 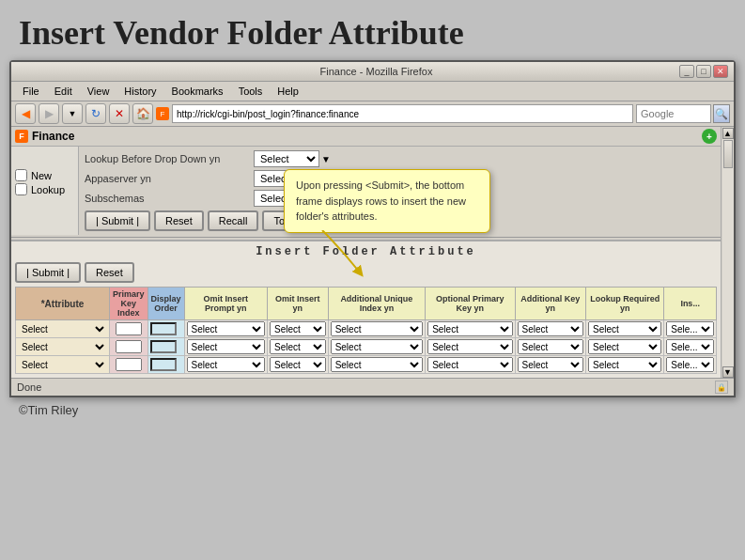 I want to click on ins-cell-1: Sele...YesNo, so click(x=691, y=329).